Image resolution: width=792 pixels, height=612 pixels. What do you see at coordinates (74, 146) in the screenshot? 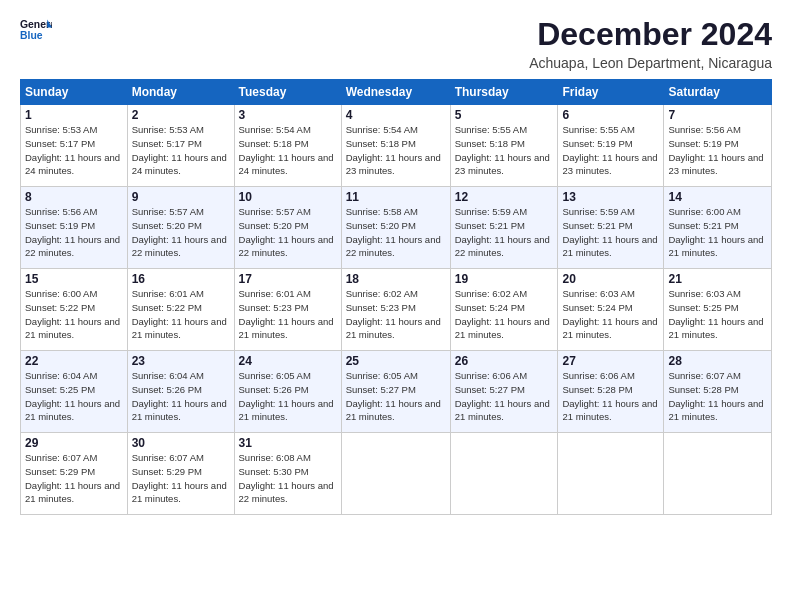
I see `calendar-cell: 1Sunrise: 5:53 AMSunset: 5:17 PMDaylight…` at bounding box center [74, 146].